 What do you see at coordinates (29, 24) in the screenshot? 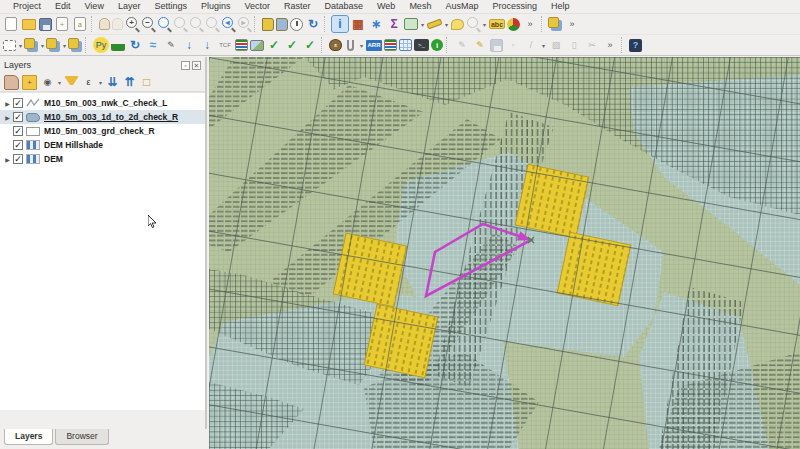
I see `open-project-icon` at bounding box center [29, 24].